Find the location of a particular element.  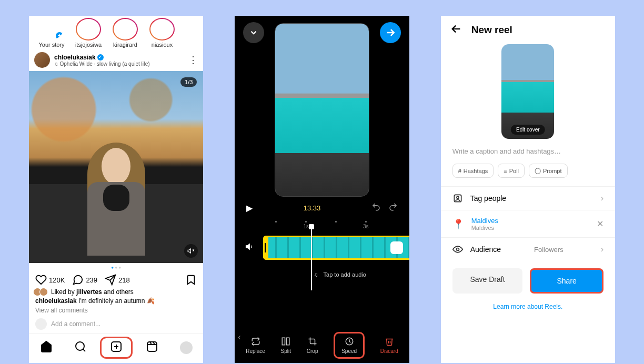

replace-tab: Replace is located at coordinates (256, 345).